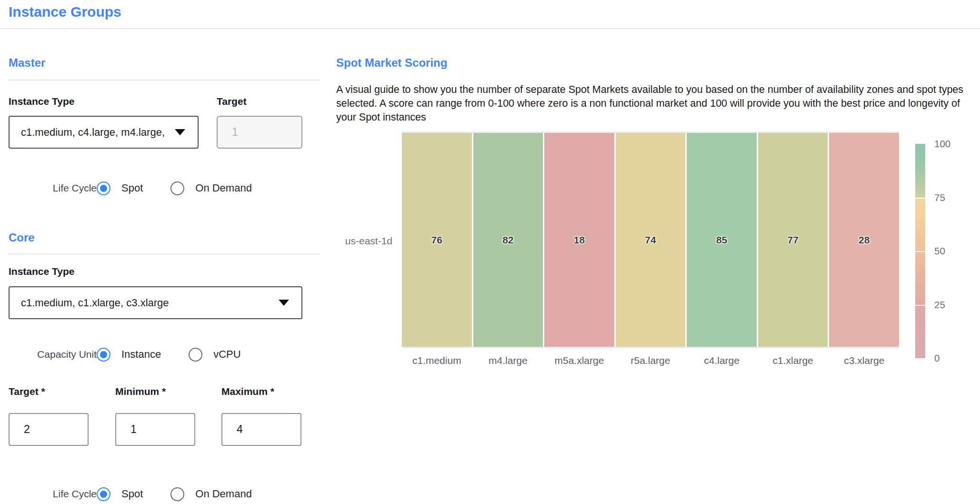 The height and width of the screenshot is (504, 980). What do you see at coordinates (155, 303) in the screenshot?
I see `core-instance-type-select: c1.medium, c1.xlarge, c3.xlarge` at bounding box center [155, 303].